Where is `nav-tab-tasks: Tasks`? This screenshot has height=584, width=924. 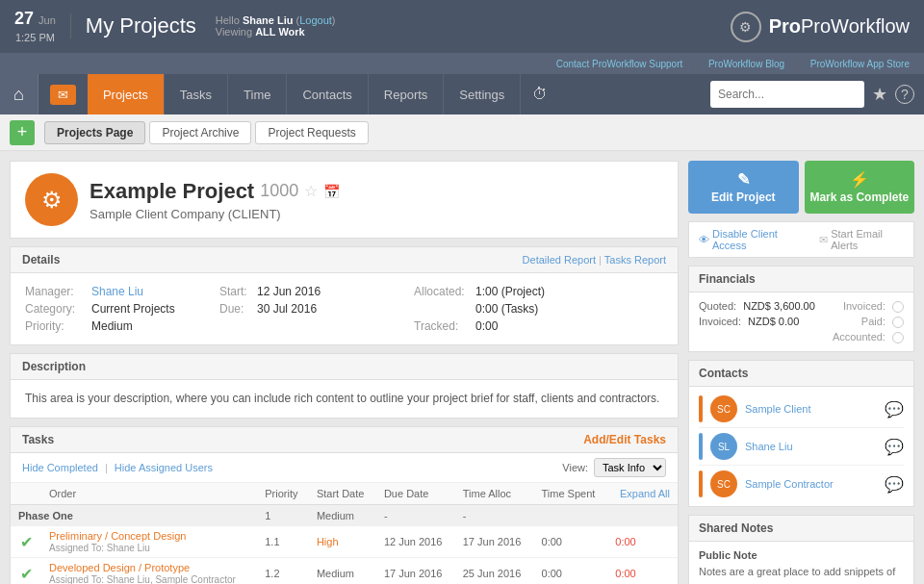
nav-tab-tasks: Tasks is located at coordinates (196, 94).